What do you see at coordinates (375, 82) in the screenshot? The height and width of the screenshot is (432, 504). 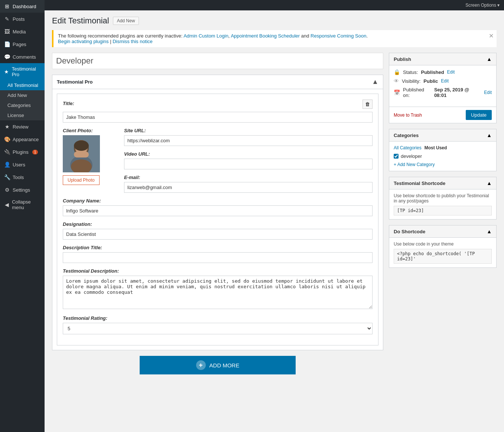 I see `metabox-toggle-button: ▲` at bounding box center [375, 82].